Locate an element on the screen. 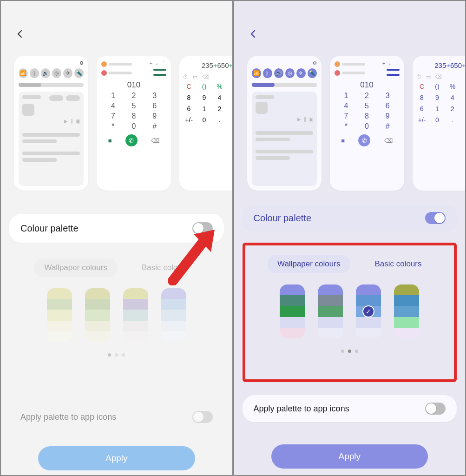 This screenshot has width=466, height=476. dialer-keypad: 123456789*0# is located at coordinates (367, 111).